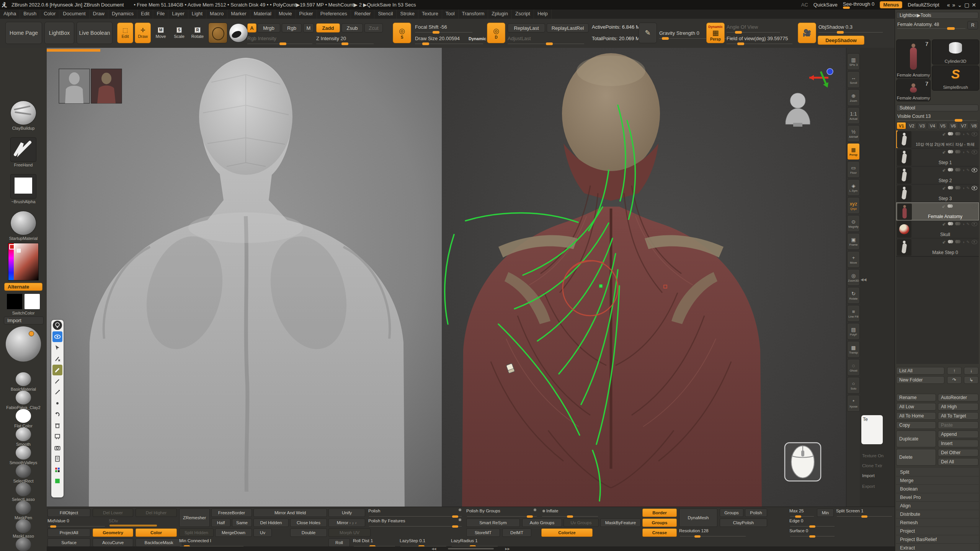 The image size is (980, 551). I want to click on annotation-toolbar, so click(57, 409).